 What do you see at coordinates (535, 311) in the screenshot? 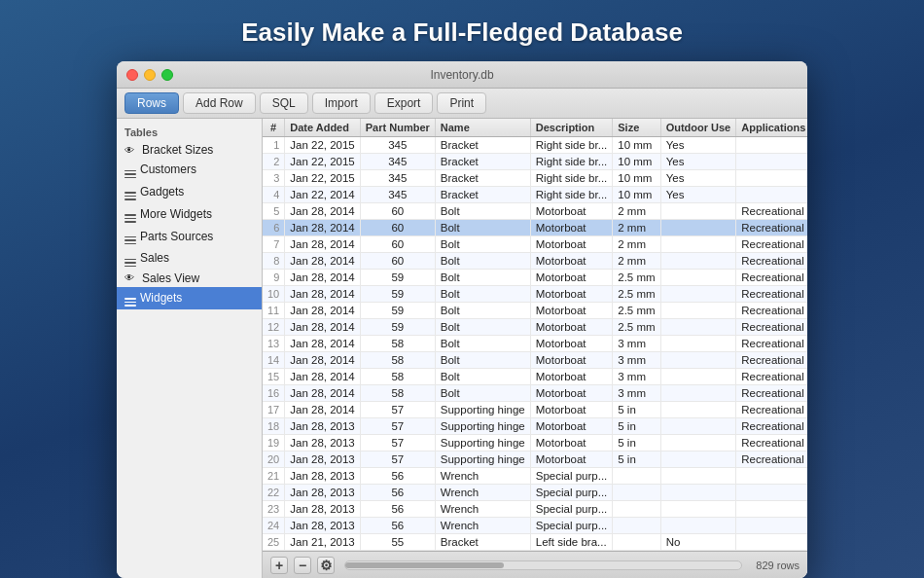
I see `table-row: 11Jan 28, 201459BoltMotorboat2.5 mmRecre…` at bounding box center [535, 311].